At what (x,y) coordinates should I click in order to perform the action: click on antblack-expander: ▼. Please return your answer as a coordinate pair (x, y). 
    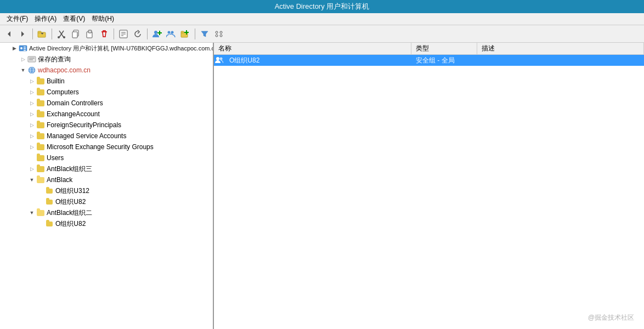
    Looking at the image, I should click on (32, 180).